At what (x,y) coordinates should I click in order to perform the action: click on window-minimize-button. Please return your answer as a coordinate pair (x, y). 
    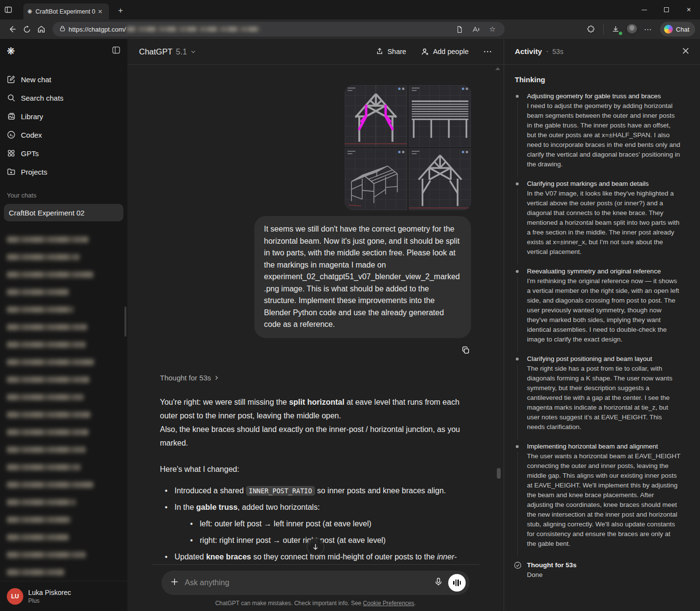
    Looking at the image, I should click on (644, 10).